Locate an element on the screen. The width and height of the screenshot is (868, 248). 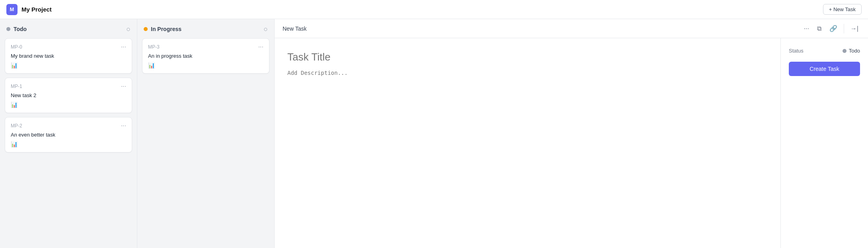
column-header-in-progress: In Progress○ is located at coordinates (206, 29).